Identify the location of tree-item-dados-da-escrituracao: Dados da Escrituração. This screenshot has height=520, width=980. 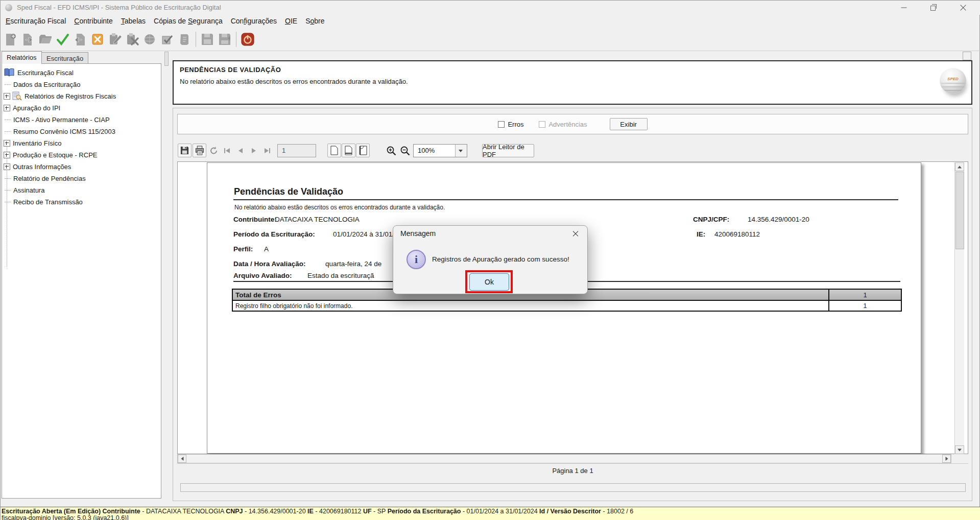
(41, 84).